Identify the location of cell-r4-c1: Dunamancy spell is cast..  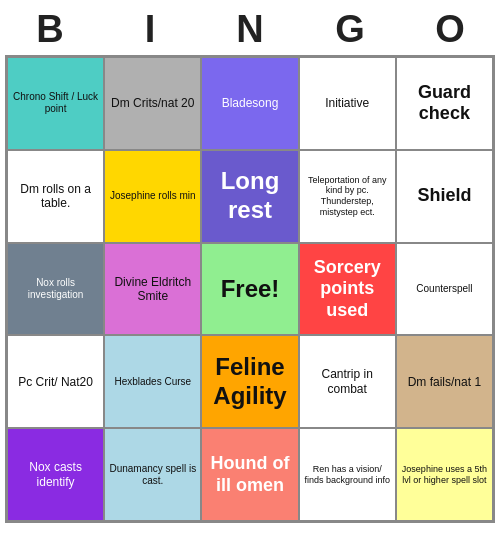
(152, 474).